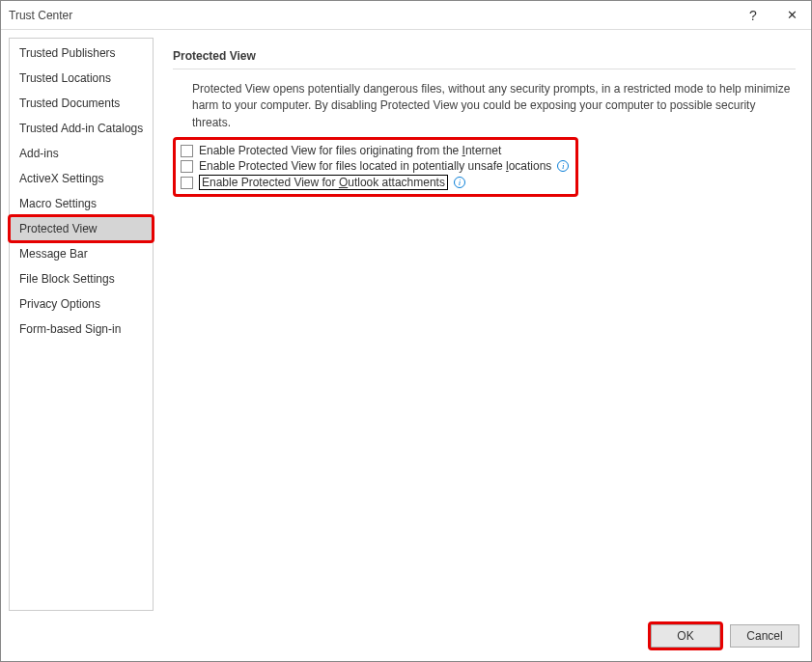 The image size is (812, 662). What do you see at coordinates (81, 128) in the screenshot?
I see `sidebar-item-trusted-add-in-catalogs: Trusted Add-in Catalogs` at bounding box center [81, 128].